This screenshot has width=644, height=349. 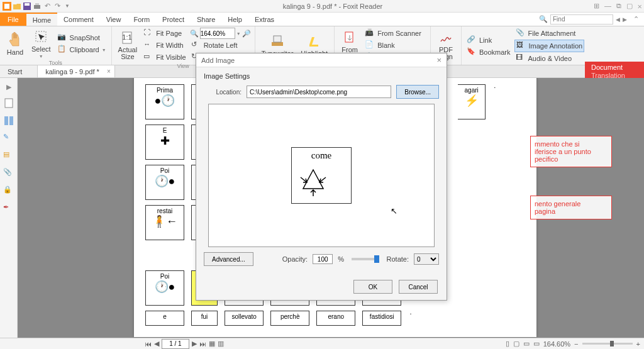 What do you see at coordinates (194, 34) in the screenshot?
I see `zoom-out-icon: 🔍` at bounding box center [194, 34].